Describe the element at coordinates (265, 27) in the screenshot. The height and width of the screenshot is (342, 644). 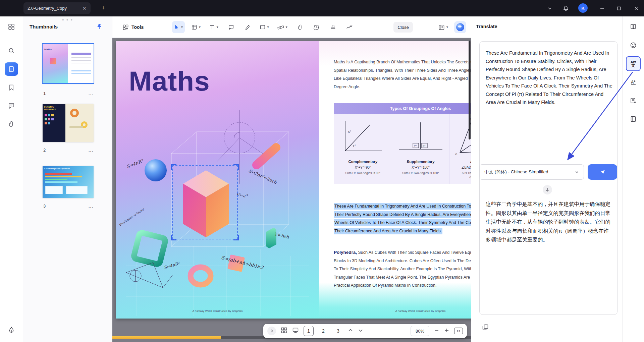
I see `shapes-tool-button: ▼` at that location.